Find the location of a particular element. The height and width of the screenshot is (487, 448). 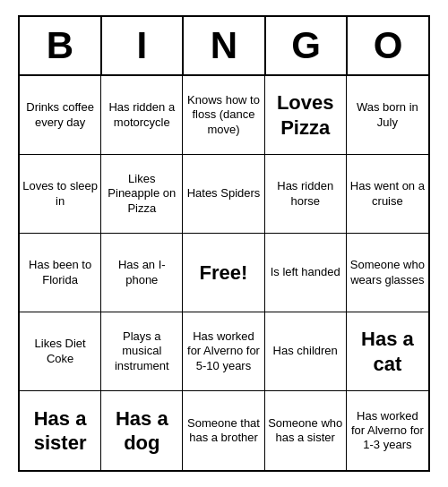

bingo-cell-4: Was born in July is located at coordinates (387, 115).